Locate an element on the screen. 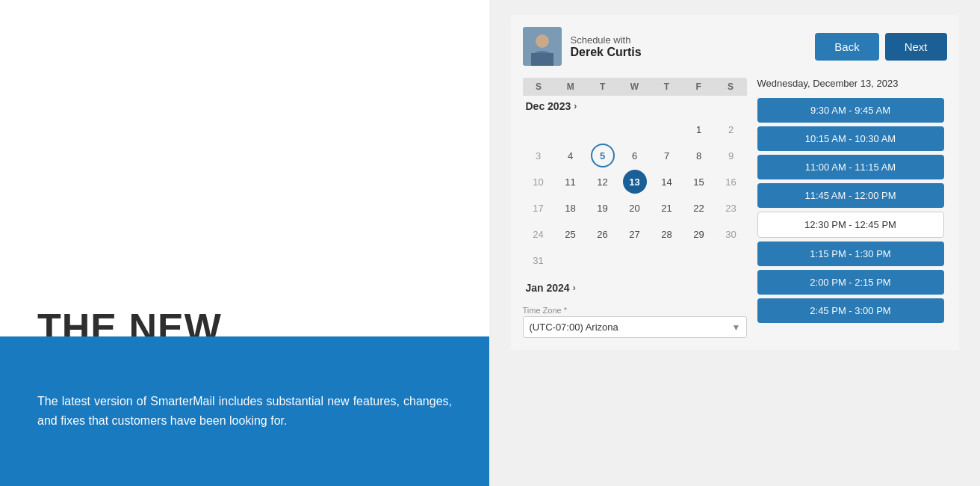 The height and width of the screenshot is (486, 980). cal-cell-12: 12 is located at coordinates (603, 182).